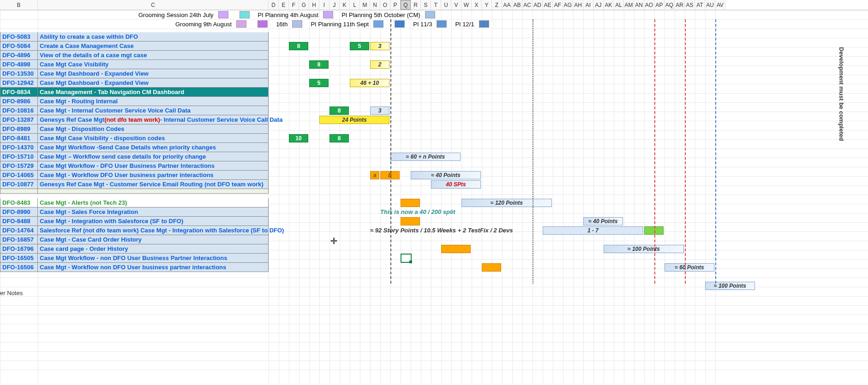 The image size is (868, 385). I want to click on row-desc: Case Mgt Workflow -Send Case Details whe…, so click(153, 148).